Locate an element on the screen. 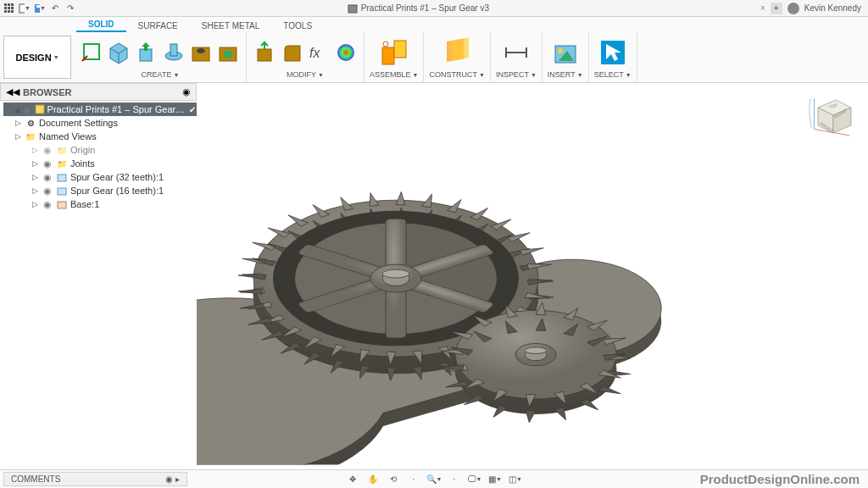 This screenshot has width=868, height=488. tree-item: ▷ ◉ 📁 Joints is located at coordinates (100, 164).